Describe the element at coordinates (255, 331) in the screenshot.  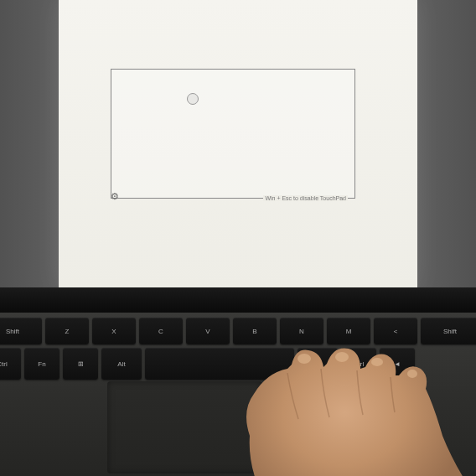
I see `key-b: B` at that location.